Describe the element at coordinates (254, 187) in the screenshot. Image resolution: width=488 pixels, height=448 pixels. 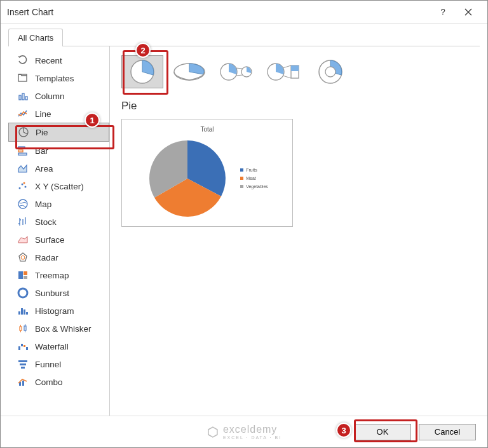
I see `legend-item: Vegetables` at that location.